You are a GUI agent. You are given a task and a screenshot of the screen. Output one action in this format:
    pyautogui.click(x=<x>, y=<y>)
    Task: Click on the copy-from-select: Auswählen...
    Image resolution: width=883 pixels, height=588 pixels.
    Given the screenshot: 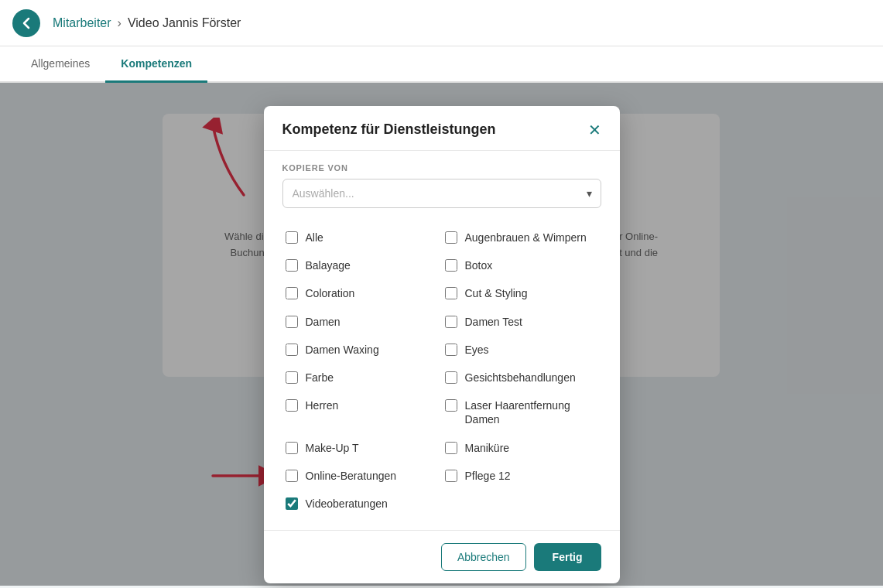 What is the action you would take?
    pyautogui.click(x=442, y=193)
    